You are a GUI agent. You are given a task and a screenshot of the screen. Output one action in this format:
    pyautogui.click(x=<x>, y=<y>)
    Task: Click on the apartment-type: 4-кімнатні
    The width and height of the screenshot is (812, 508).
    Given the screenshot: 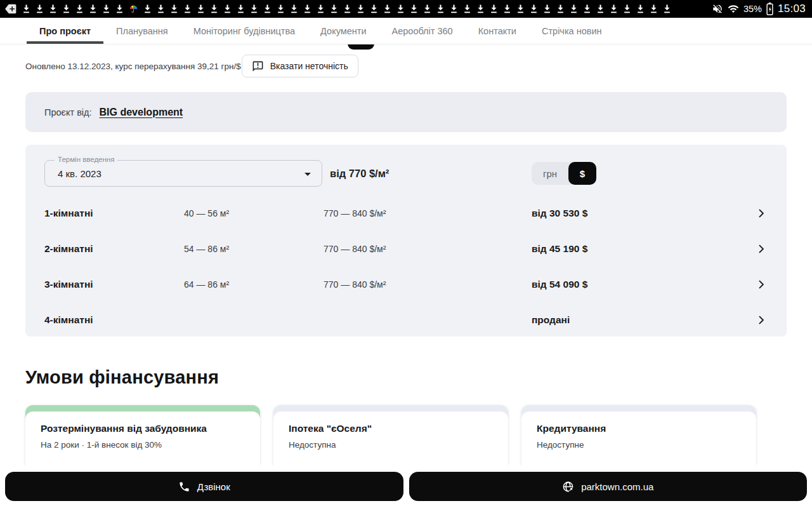 What is the action you would take?
    pyautogui.click(x=114, y=320)
    